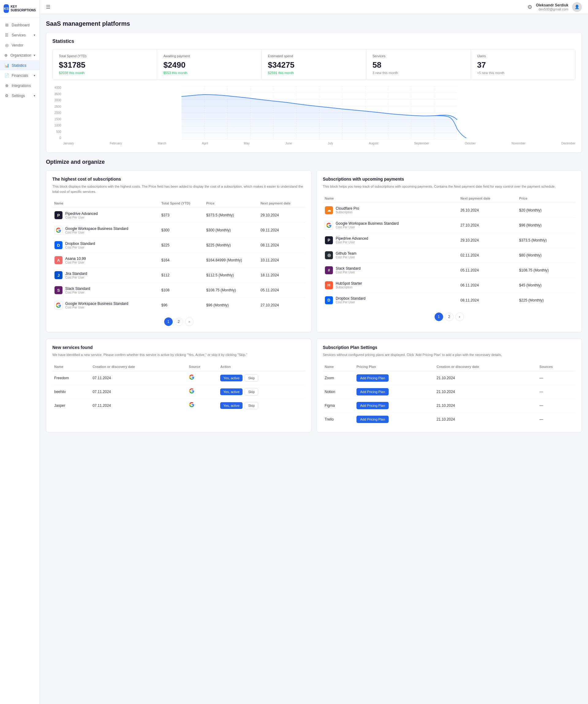  Describe the element at coordinates (262, 367) in the screenshot. I see `col-action: Action` at that location.